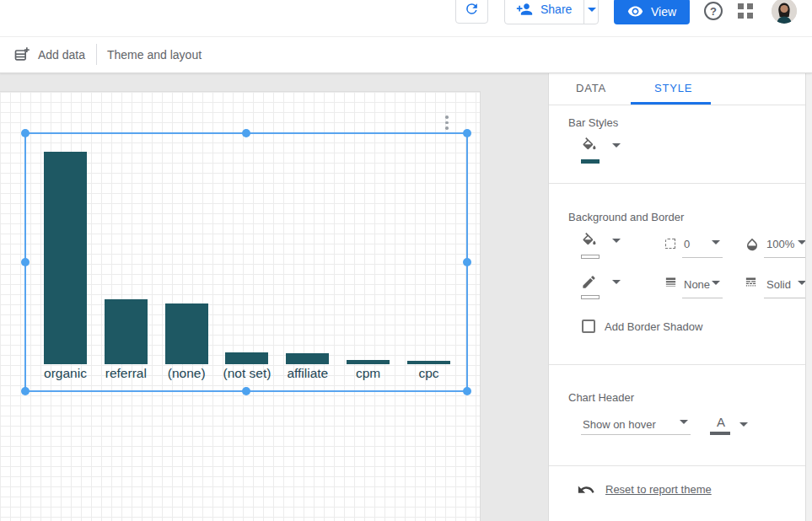 Image resolution: width=812 pixels, height=521 pixels. I want to click on border-style-underline, so click(785, 298).